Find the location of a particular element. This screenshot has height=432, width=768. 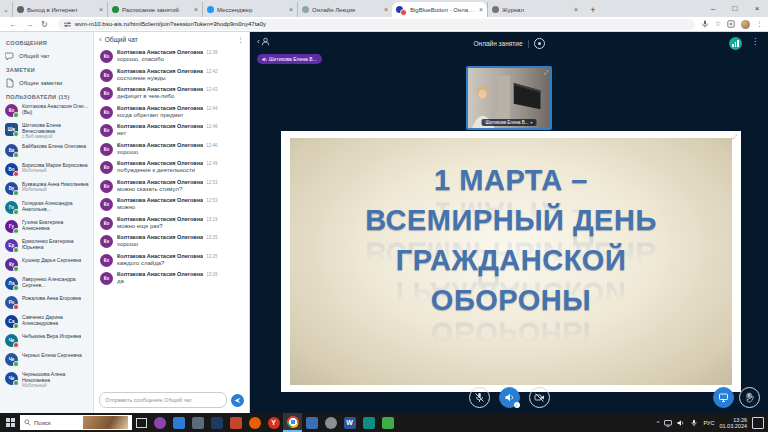

browser-tab: Журнал × is located at coordinates (534, 10).